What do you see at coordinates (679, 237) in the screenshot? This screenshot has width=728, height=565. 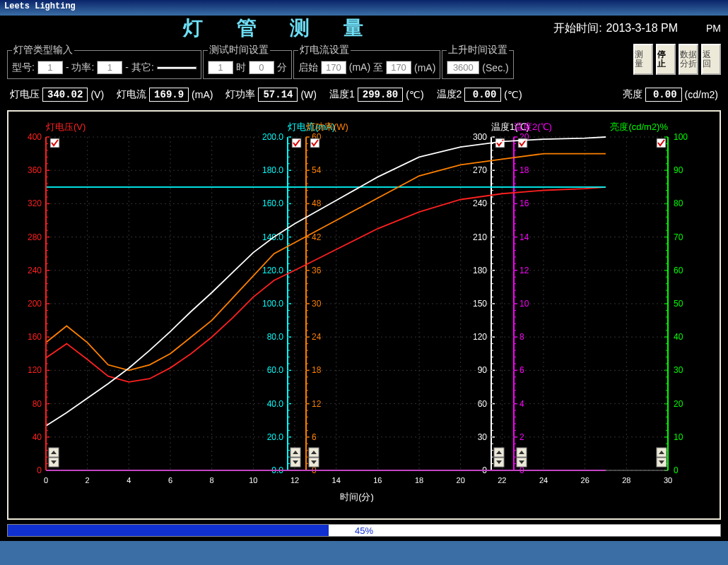 I see `svg-text: 70` at bounding box center [679, 237].